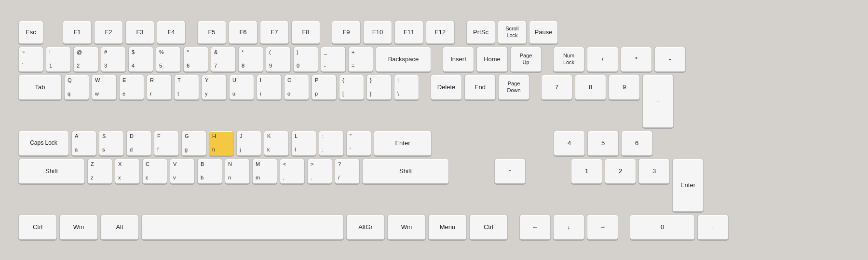  What do you see at coordinates (100, 171) in the screenshot?
I see `key-z: Zz` at bounding box center [100, 171].